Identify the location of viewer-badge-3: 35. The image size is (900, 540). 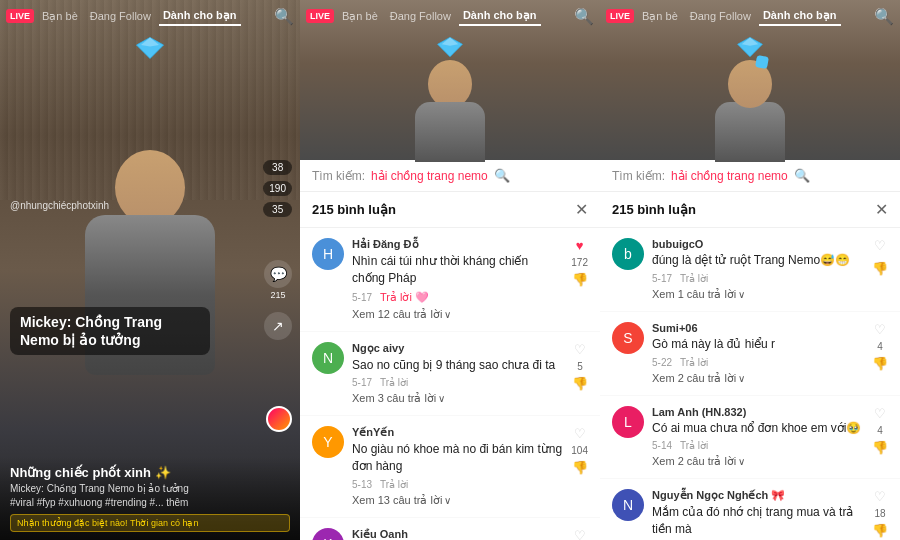
(278, 210).